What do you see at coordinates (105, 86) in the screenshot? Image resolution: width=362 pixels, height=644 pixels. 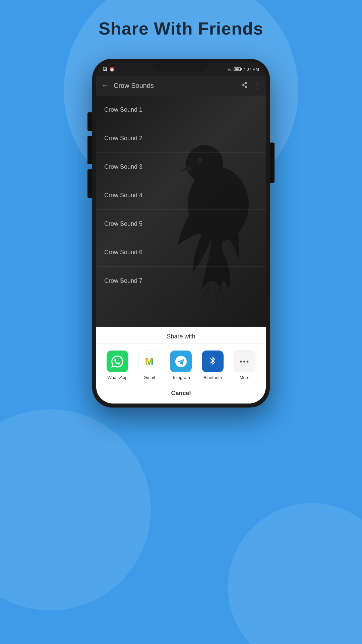 I see `back-button: ←` at bounding box center [105, 86].